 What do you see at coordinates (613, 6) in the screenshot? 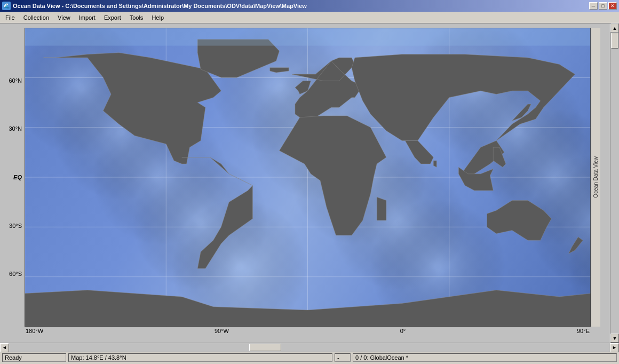
I see `close-button: ✕` at bounding box center [613, 6].